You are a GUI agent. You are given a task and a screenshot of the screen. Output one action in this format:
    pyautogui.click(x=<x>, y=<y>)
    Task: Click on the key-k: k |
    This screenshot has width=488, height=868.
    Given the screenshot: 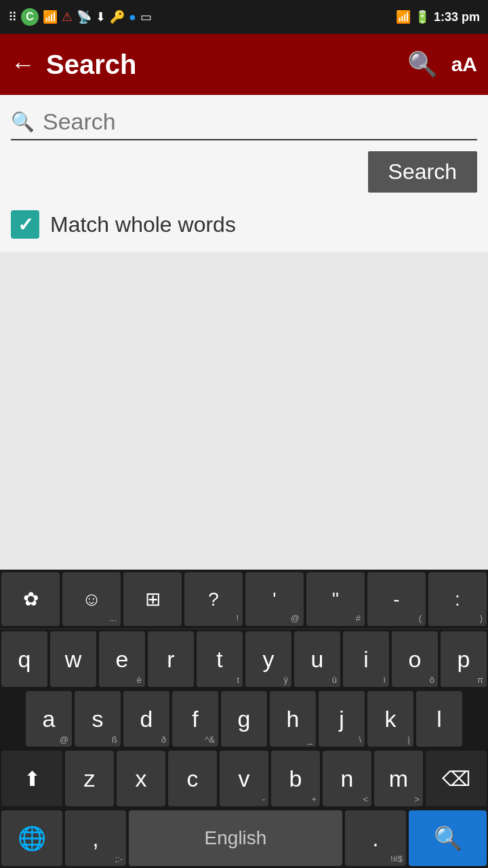 What is the action you would take?
    pyautogui.click(x=390, y=719)
    